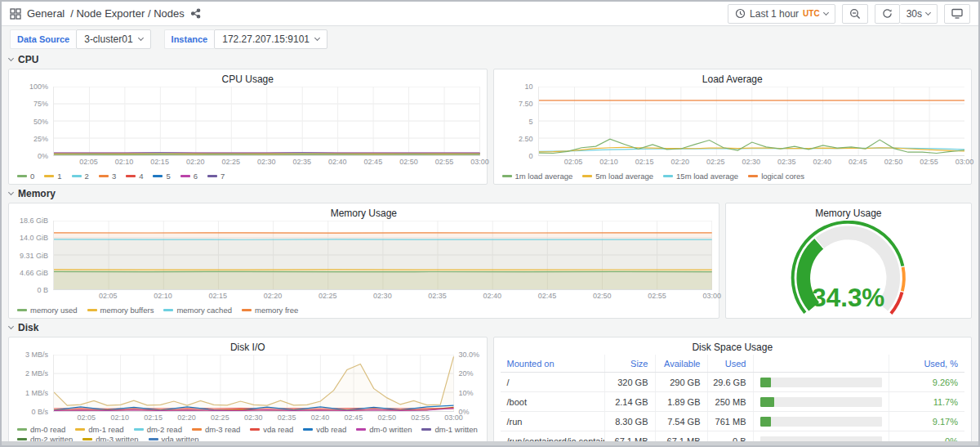 This screenshot has height=447, width=980. I want to click on column-header-bar, so click(822, 363).